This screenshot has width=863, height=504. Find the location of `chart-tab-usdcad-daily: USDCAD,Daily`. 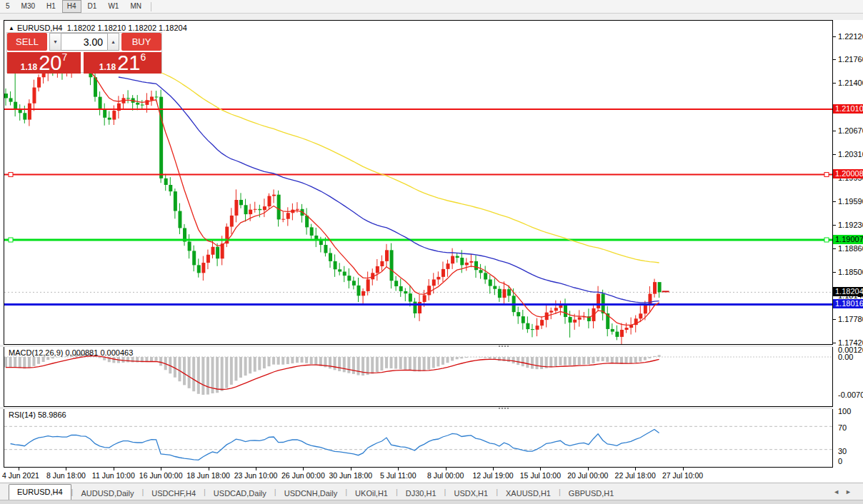

chart-tab-usdcad-daily: USDCAD,Daily is located at coordinates (240, 493).